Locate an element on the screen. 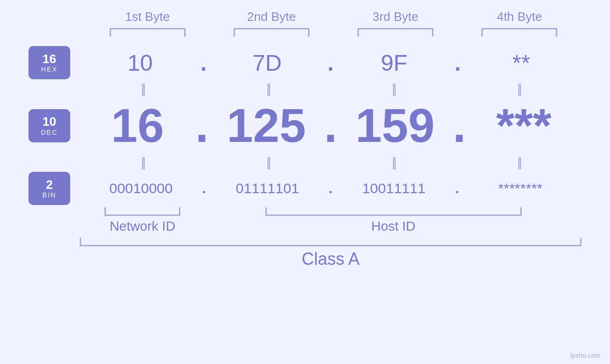 This screenshot has width=610, height=364. hex-badge: 16 HEX is located at coordinates (49, 63).